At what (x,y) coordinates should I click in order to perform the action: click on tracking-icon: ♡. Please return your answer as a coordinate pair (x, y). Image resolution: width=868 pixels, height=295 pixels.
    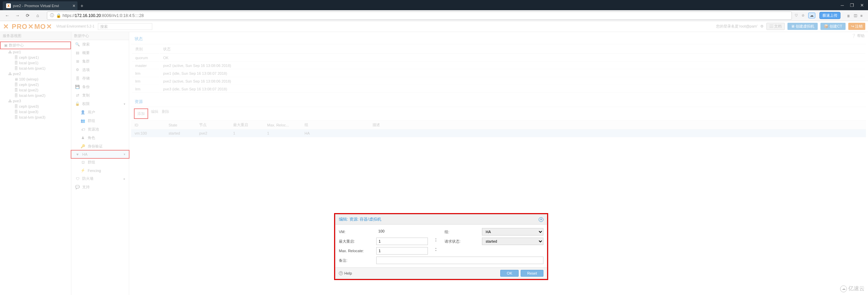
    Looking at the image, I should click on (796, 16).